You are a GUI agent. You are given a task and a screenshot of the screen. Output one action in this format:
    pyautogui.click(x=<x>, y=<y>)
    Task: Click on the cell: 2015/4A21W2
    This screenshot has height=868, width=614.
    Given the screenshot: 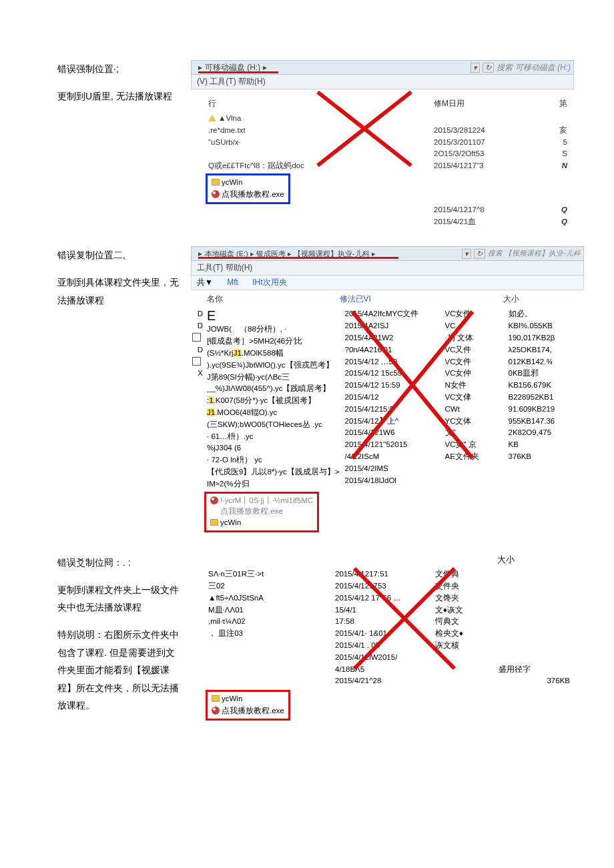 What is the action you would take?
    pyautogui.click(x=392, y=338)
    